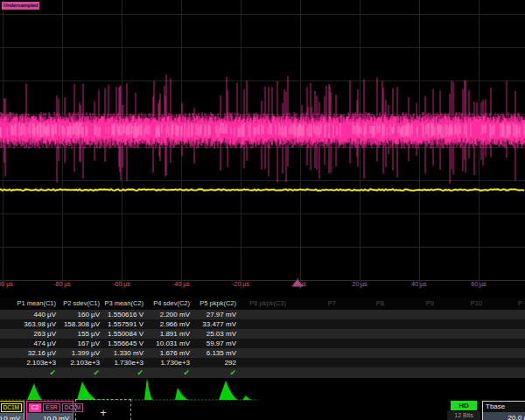 Image resolution: width=525 pixels, height=420 pixels. Describe the element at coordinates (215, 343) in the screenshot. I see `measurement-value: 59.97 mV` at that location.